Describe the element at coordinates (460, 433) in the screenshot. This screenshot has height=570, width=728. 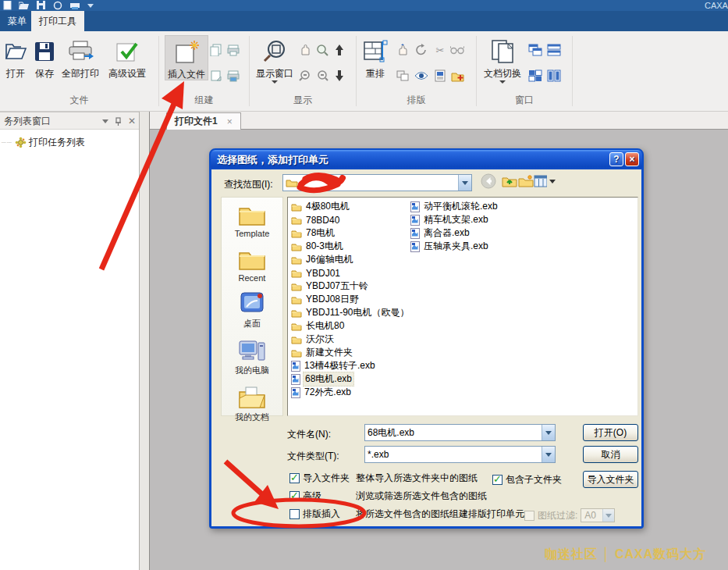
I see `file-name-combobox: 68电机.exb` at that location.